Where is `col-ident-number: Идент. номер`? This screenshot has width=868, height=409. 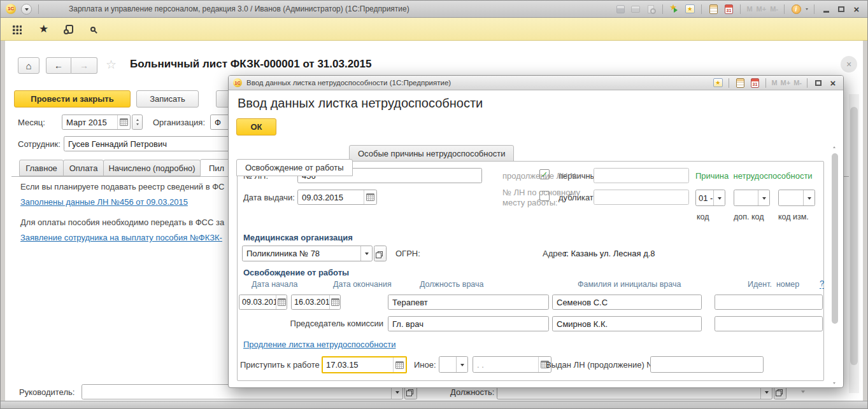
col-ident-number: Идент. номер is located at coordinates (773, 284).